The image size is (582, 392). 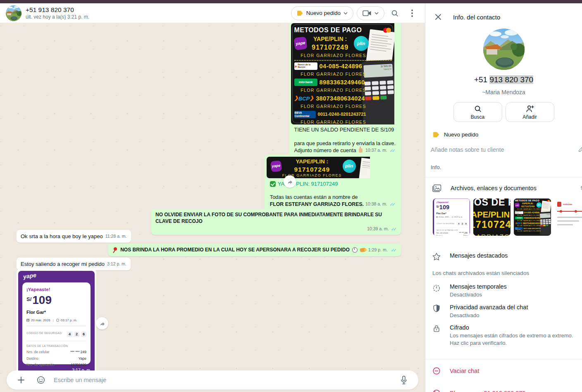 I want to click on info-section-label: Info., so click(x=503, y=162).